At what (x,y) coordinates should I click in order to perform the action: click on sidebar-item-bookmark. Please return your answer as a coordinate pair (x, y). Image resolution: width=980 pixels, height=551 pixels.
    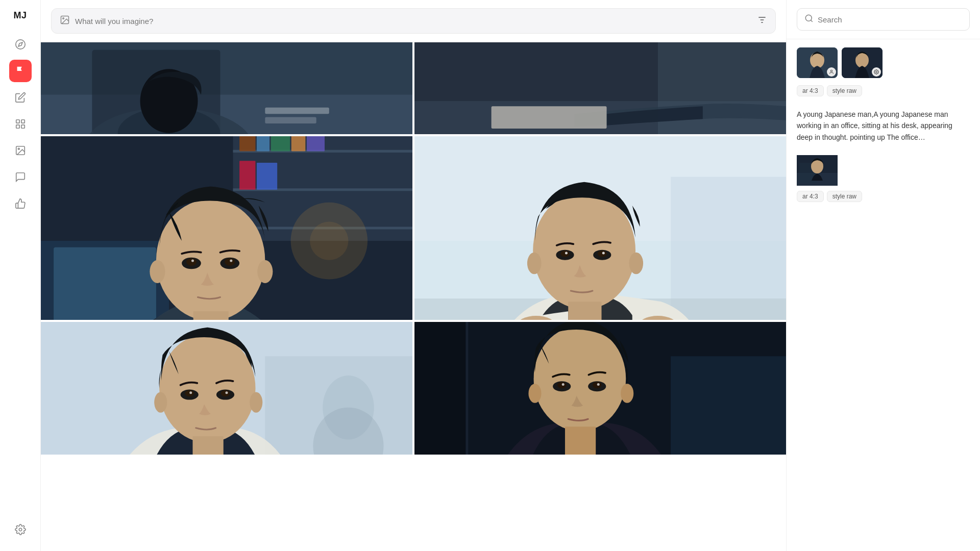
    Looking at the image, I should click on (20, 71).